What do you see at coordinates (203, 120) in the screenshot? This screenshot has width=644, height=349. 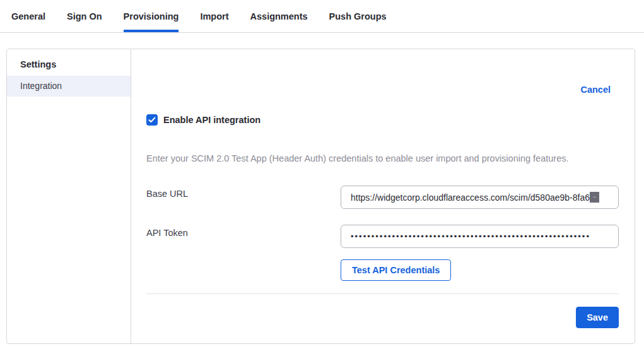 I see `enable-api-integration-row: Enable API integration` at bounding box center [203, 120].